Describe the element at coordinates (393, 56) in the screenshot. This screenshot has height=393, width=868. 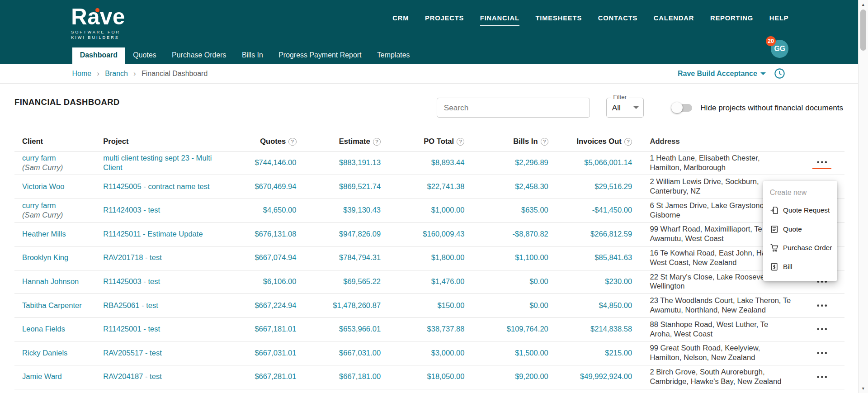
I see `tab-templates: Templates` at that location.